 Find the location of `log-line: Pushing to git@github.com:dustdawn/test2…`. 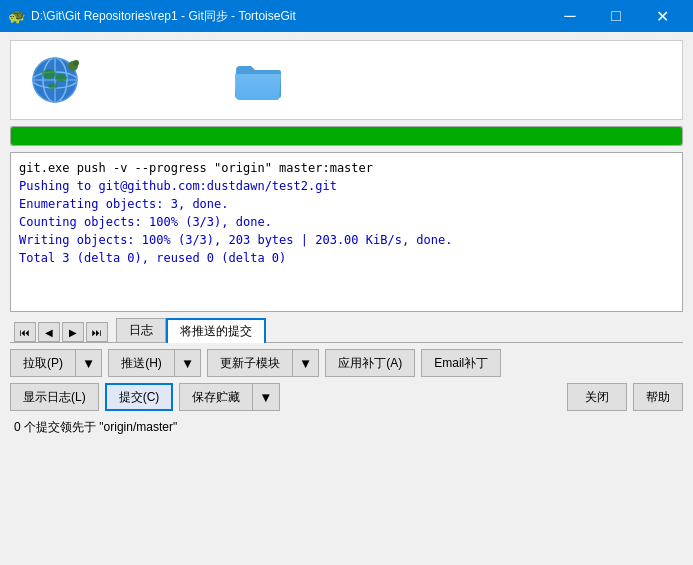

log-line: Pushing to git@github.com:dustdawn/test2… is located at coordinates (346, 186).